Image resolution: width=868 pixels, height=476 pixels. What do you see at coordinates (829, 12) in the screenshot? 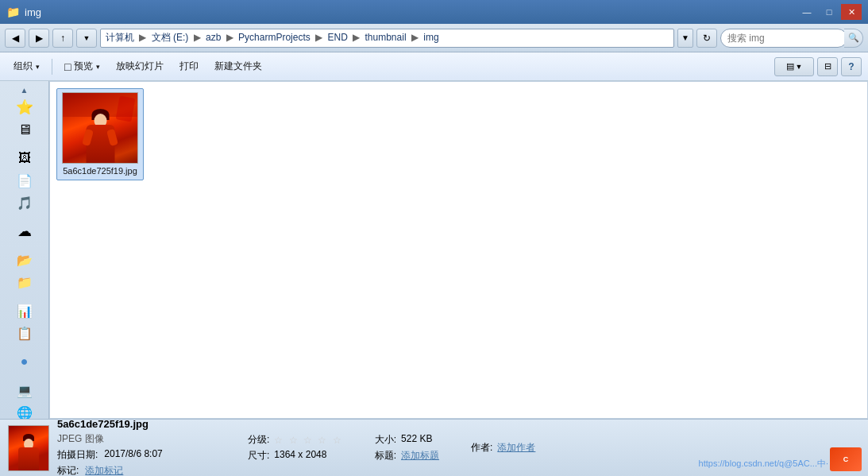
I see `window-controls: — □ ✕` at bounding box center [829, 12].